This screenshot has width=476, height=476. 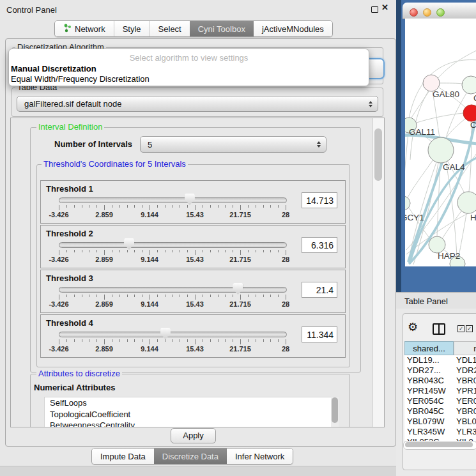 I want to click on cell-name: YPR1, so click(x=465, y=391).